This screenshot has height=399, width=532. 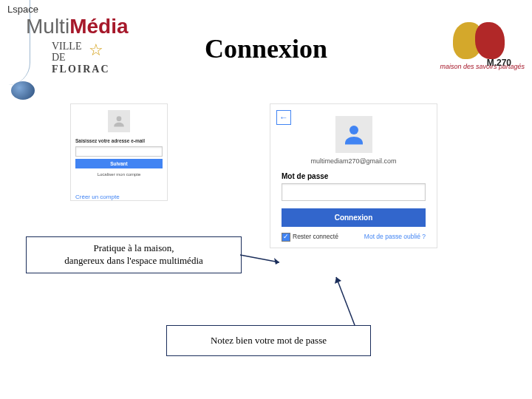 What do you see at coordinates (499, 63) in the screenshot?
I see `m270-label: M.270` at bounding box center [499, 63].